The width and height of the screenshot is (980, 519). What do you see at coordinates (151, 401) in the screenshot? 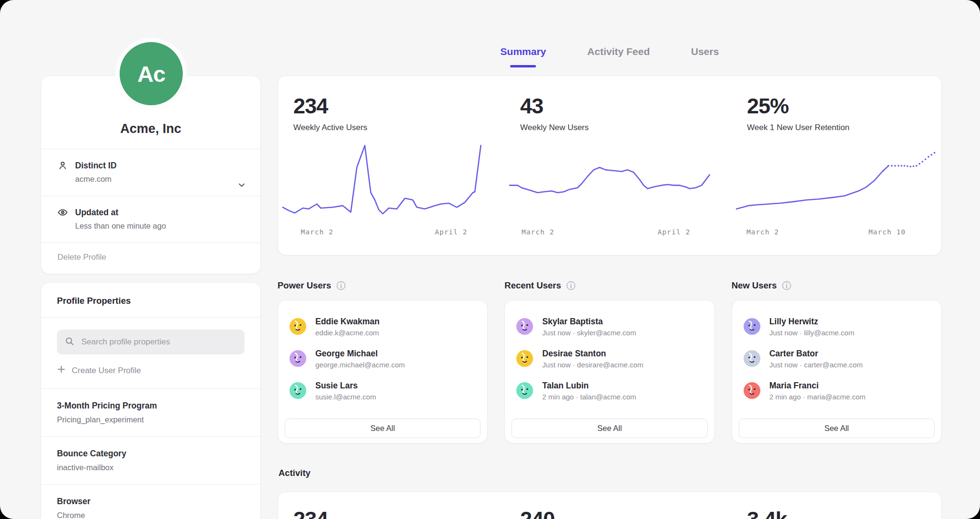
I see `profile-properties-card: Profile Properties Create User Profile 3…` at bounding box center [151, 401].